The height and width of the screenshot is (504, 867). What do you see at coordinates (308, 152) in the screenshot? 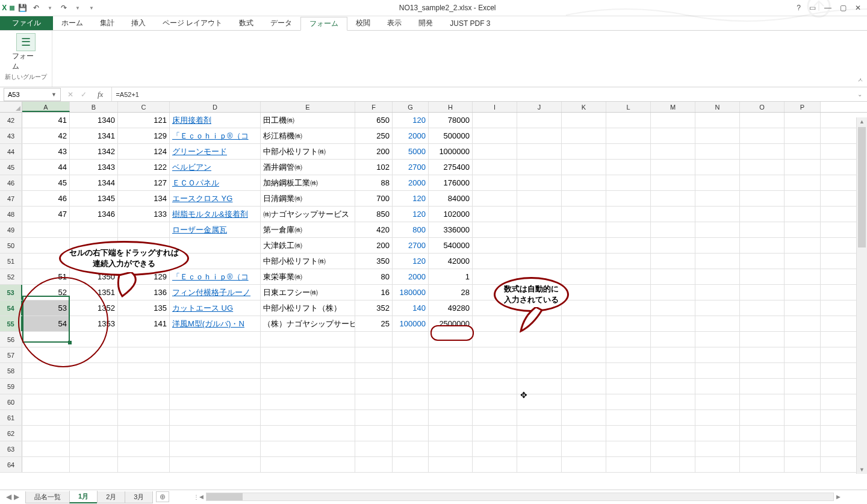
I see `cell: 中部小松リフト㈱` at bounding box center [308, 152].